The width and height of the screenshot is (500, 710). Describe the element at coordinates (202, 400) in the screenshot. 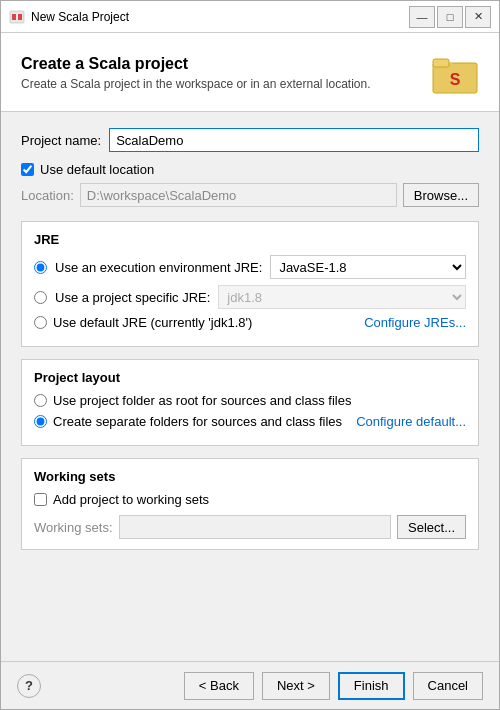

I see `layout-option1-label: Use project folder as root for sources a…` at that location.